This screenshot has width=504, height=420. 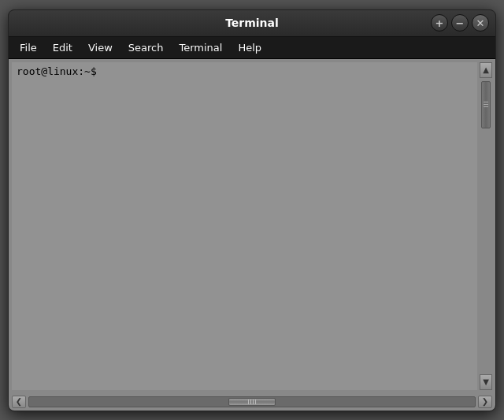 What do you see at coordinates (252, 23) in the screenshot?
I see `window-title: Terminal` at bounding box center [252, 23].